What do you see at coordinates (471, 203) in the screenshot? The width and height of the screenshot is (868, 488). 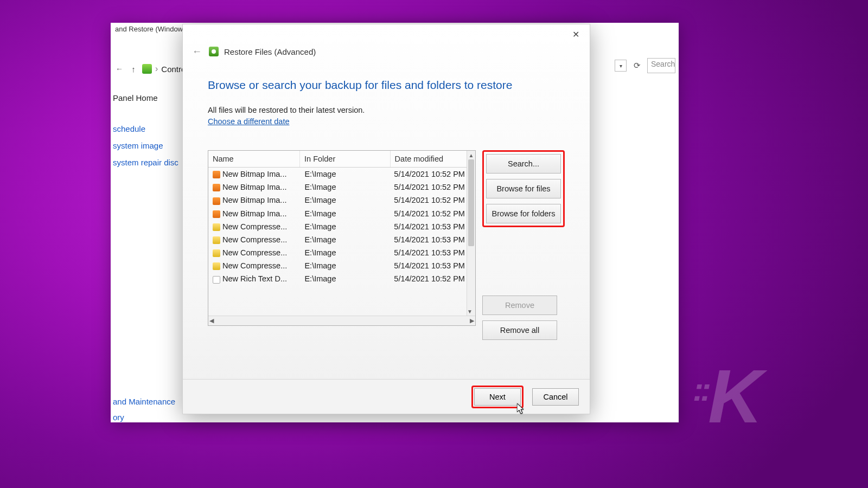 I see `scroll-thumb` at bounding box center [471, 203].